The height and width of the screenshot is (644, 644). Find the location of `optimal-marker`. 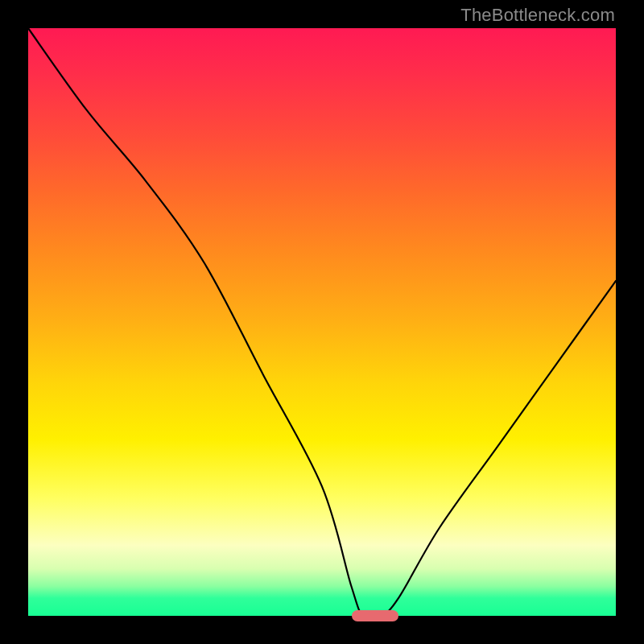

optimal-marker is located at coordinates (375, 616).